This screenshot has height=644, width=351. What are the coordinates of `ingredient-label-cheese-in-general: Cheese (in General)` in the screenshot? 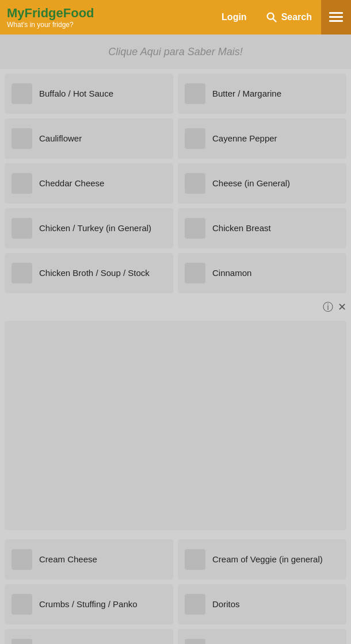 It's located at (251, 183).